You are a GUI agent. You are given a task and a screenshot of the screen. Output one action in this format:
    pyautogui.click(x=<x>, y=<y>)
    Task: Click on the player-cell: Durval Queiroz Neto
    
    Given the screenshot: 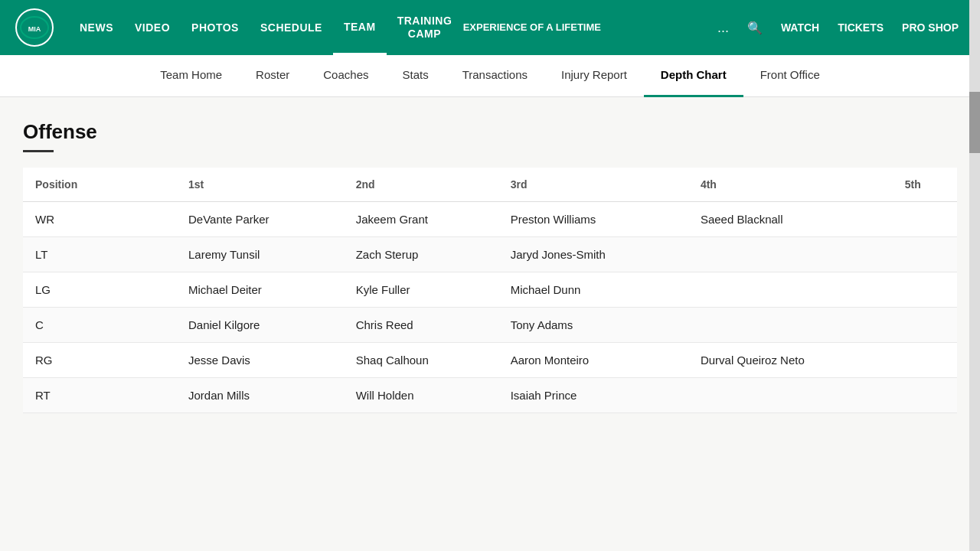 What is the action you would take?
    pyautogui.click(x=790, y=360)
    